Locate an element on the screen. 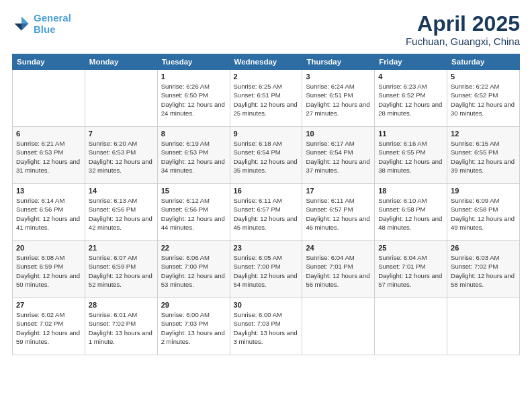 The height and width of the screenshot is (411, 532). calendar-cell: 24Sunrise: 6:04 AMSunset: 7:01 PMDayligh… is located at coordinates (339, 270).